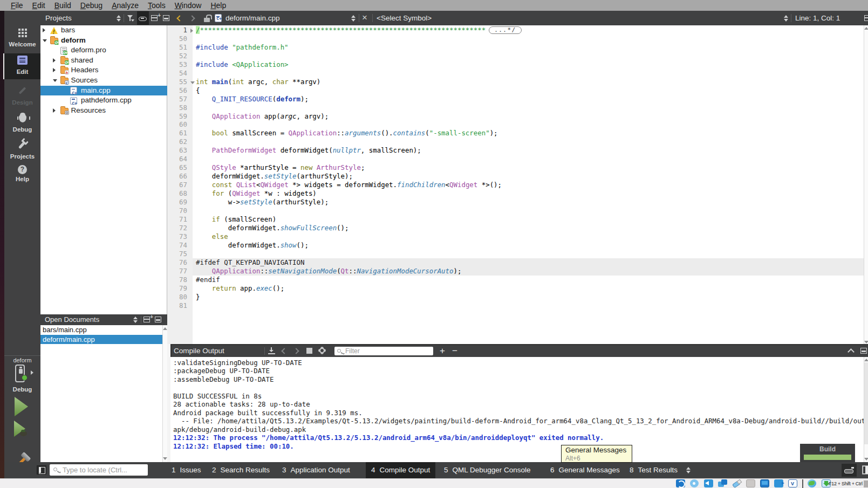 The height and width of the screenshot is (488, 868). I want to click on menu-analyze: Analyze, so click(125, 5).